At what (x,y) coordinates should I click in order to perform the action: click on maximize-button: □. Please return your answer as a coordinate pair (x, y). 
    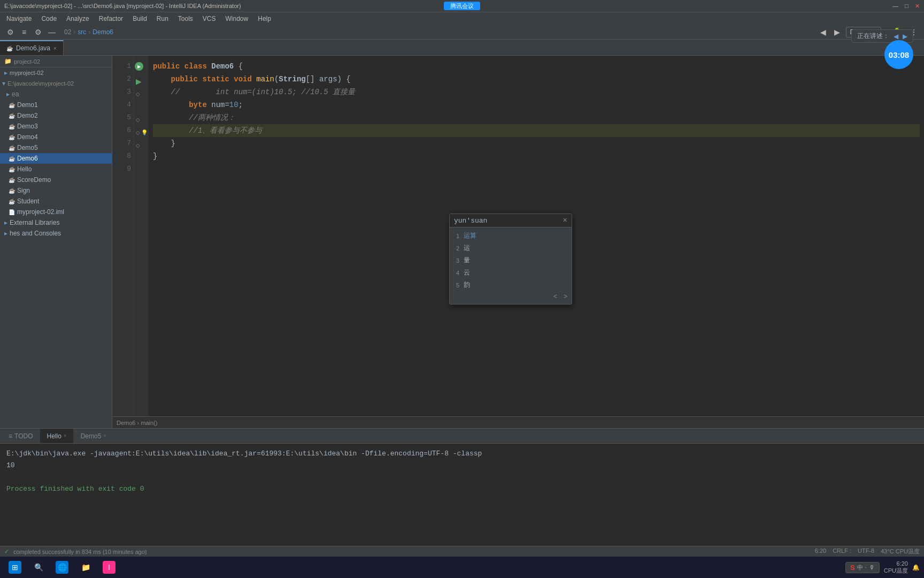
    Looking at the image, I should click on (907, 6).